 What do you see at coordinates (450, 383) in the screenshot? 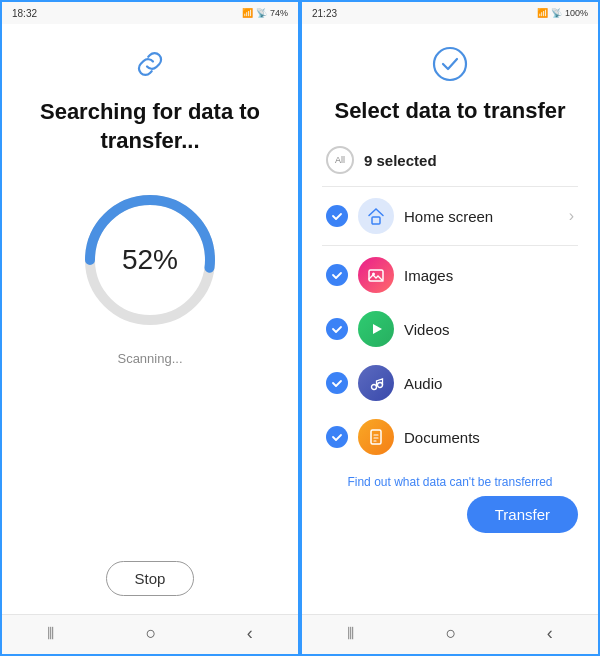
I see `list-item: Audio` at bounding box center [450, 383].